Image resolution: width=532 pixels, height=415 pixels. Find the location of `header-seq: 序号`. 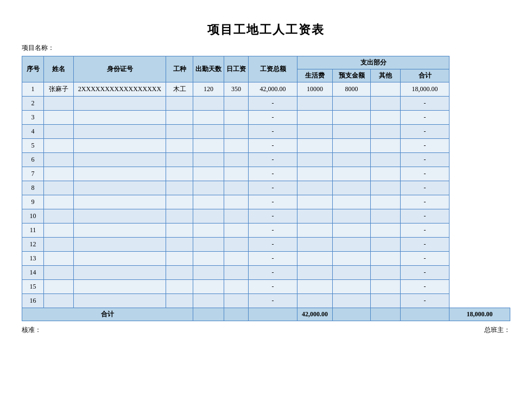

header-seq: 序号 is located at coordinates (33, 69).